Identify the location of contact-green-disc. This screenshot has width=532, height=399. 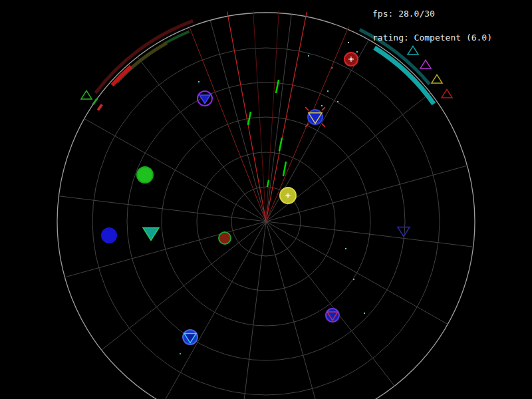
(145, 175).